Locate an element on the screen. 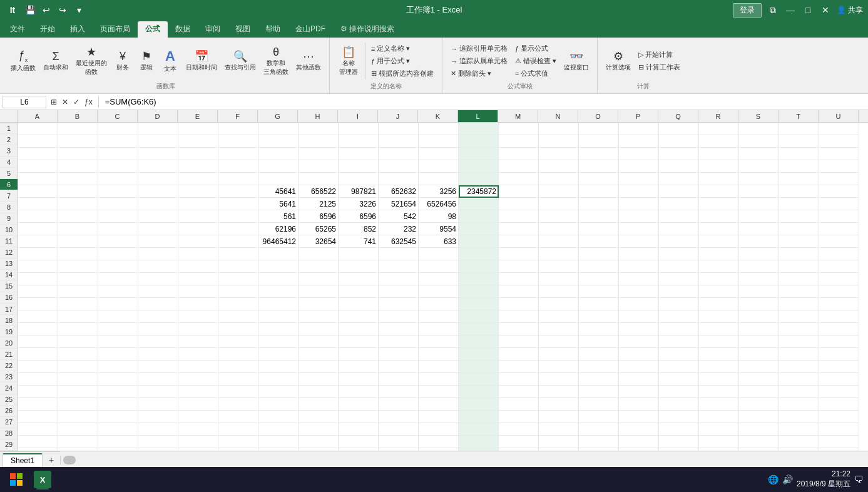 This screenshot has height=492, width=868. cell-M22 is located at coordinates (519, 392).